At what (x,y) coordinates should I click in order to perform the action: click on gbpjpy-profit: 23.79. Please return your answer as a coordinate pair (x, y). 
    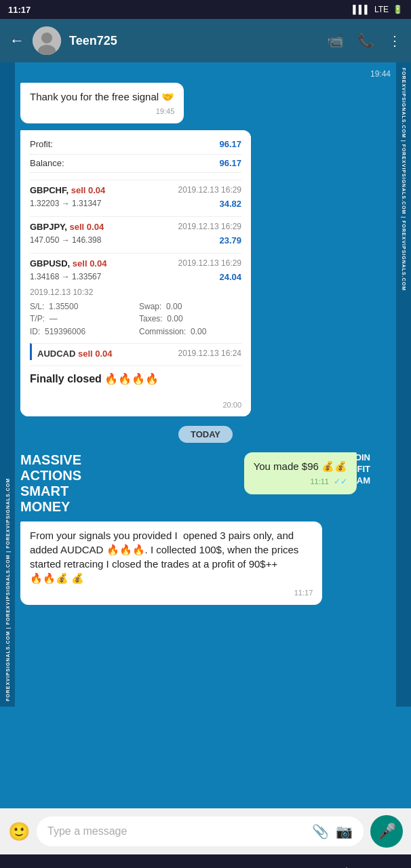
    Looking at the image, I should click on (231, 241).